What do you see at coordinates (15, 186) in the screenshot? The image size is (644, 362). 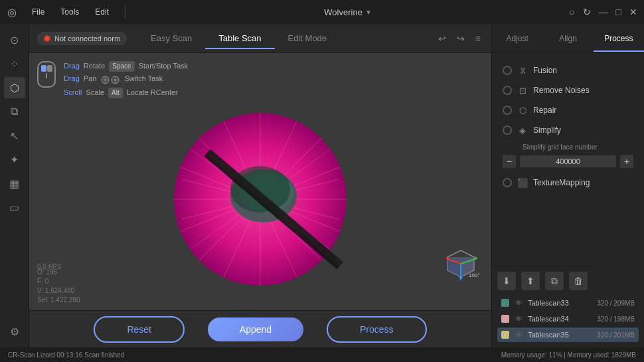 I see `left-sidebar: ⊙ ⁘ ⬡ ⧉ ↖ ✦ ▦ ▭ ⚙` at bounding box center [15, 186].